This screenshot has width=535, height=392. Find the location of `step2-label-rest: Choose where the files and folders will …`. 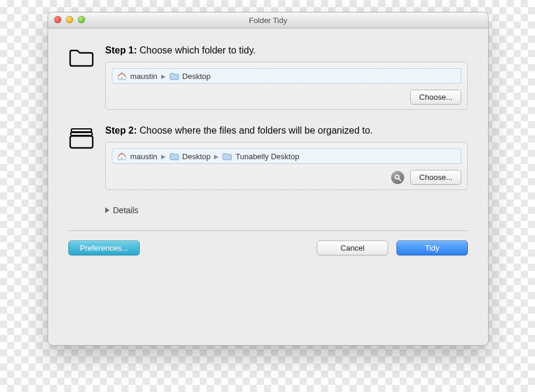

step2-label-rest: Choose where the files and folders will … is located at coordinates (254, 131).